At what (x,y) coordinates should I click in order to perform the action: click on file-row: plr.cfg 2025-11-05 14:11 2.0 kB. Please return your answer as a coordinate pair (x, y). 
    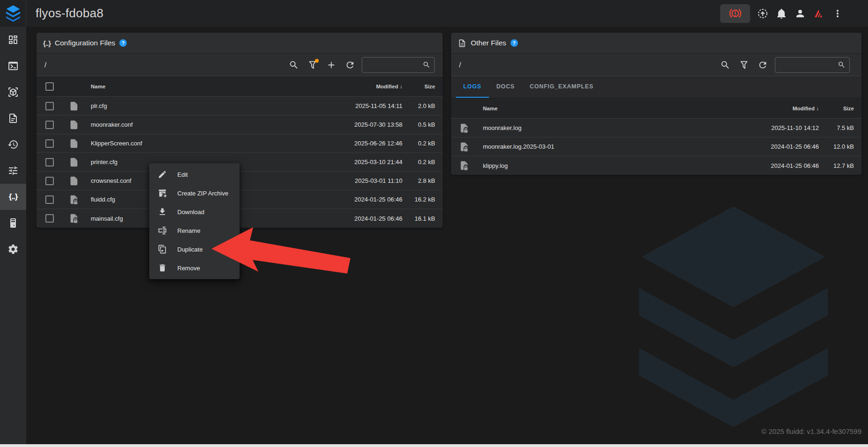
    Looking at the image, I should click on (240, 106).